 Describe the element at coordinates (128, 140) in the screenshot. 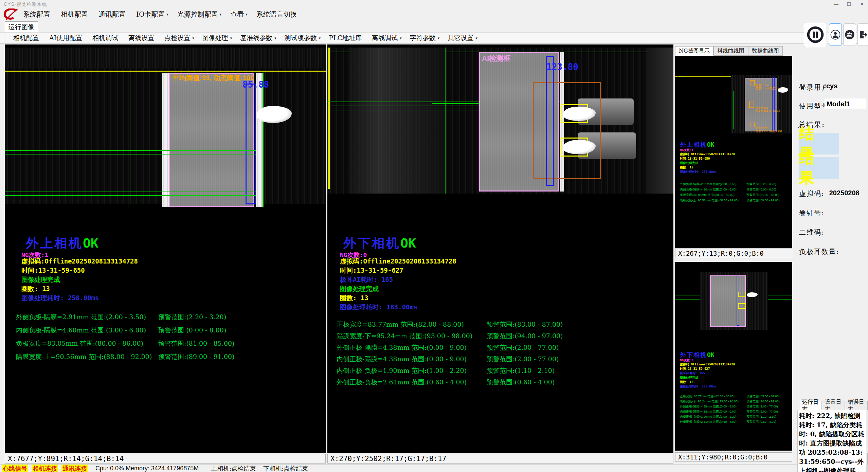

I see `left-green-vline` at that location.